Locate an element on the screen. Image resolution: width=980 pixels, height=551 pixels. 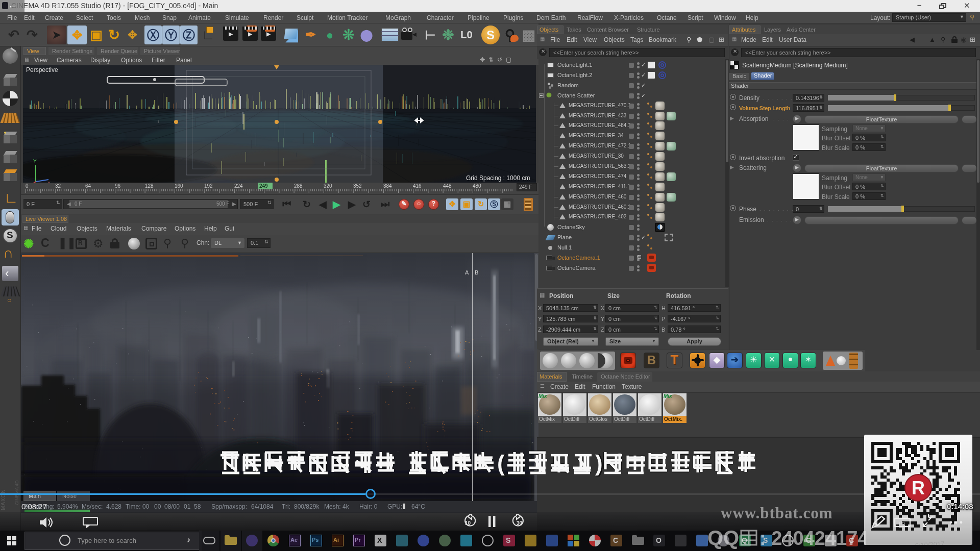
svg-text: Grid Spacing : 1000 cm is located at coordinates (498, 178).